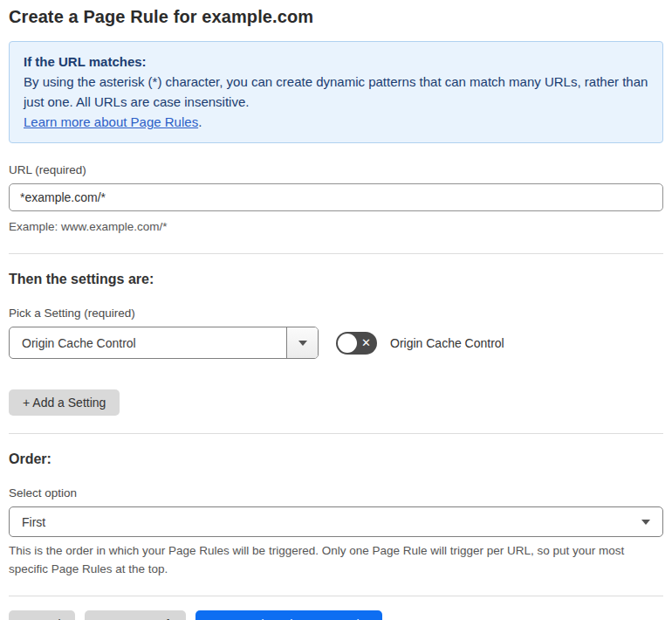 Image resolution: width=672 pixels, height=620 pixels. Describe the element at coordinates (148, 342) in the screenshot. I see `setting-select-value: Origin Cache Control` at that location.